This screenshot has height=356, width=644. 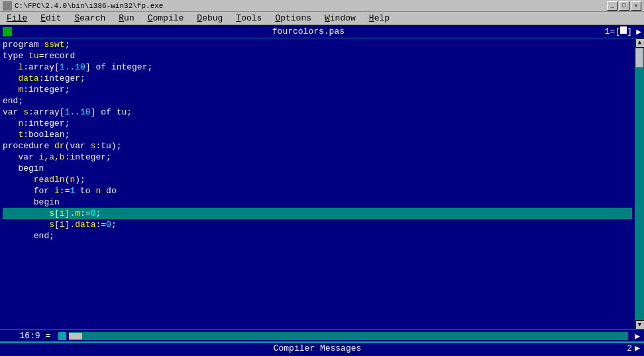 What do you see at coordinates (317, 191) in the screenshot?
I see `code-line-14: for i:=1 to n do` at bounding box center [317, 191].